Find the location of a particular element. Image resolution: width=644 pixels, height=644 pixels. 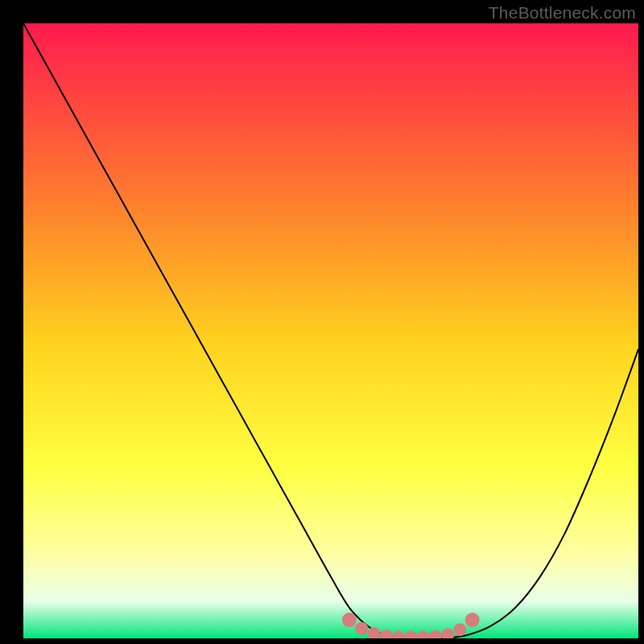

watermark-text: TheBottleneck.com is located at coordinates (562, 13).